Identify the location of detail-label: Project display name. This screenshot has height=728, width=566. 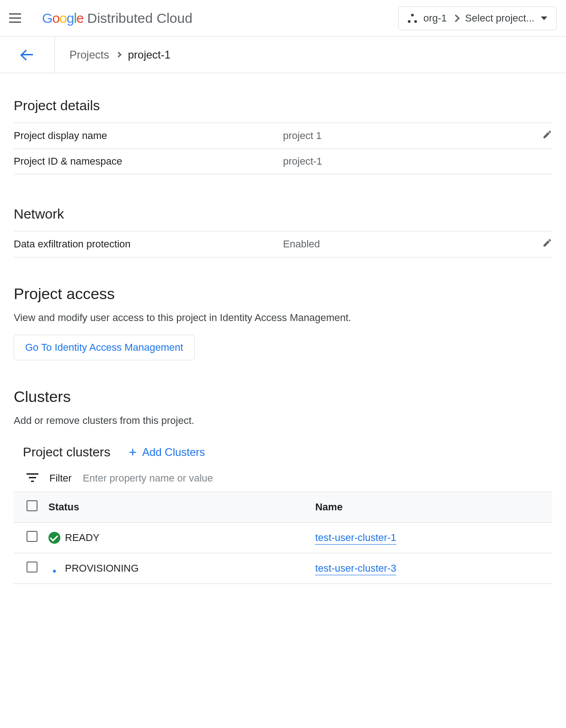
(148, 136).